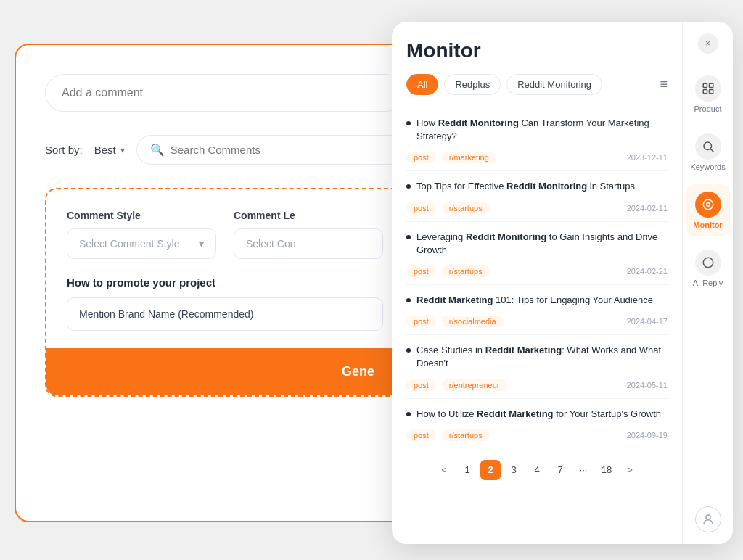  Describe the element at coordinates (537, 321) in the screenshot. I see `post-meta: post r/socialmedia 2024-04-17` at that location.